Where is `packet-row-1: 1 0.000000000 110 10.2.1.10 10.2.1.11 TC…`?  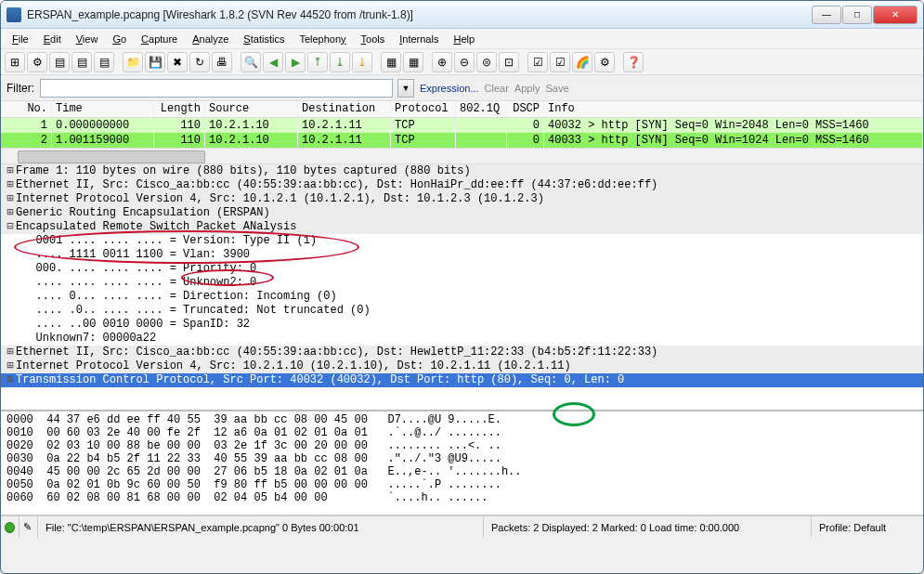 packet-row-1: 1 0.000000000 110 10.2.1.10 10.2.1.11 TC… is located at coordinates (462, 125).